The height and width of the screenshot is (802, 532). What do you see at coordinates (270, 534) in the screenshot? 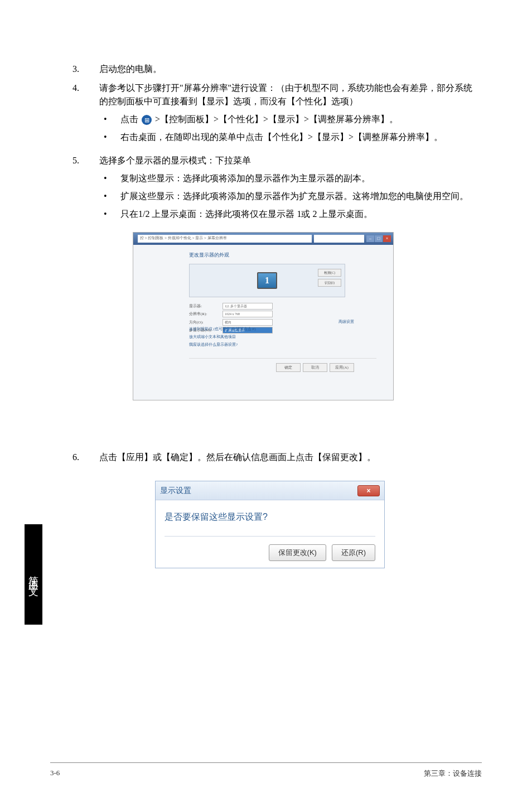
I see `dialog-body: 是否要保留这些显示设置? 保留更改(K) 还原(R)` at bounding box center [270, 534].